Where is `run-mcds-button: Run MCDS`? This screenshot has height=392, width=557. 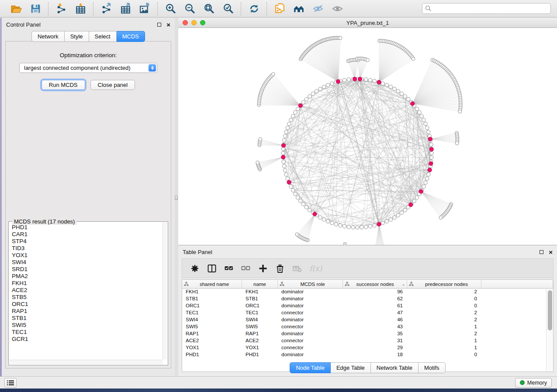
run-mcds-button: Run MCDS is located at coordinates (63, 85).